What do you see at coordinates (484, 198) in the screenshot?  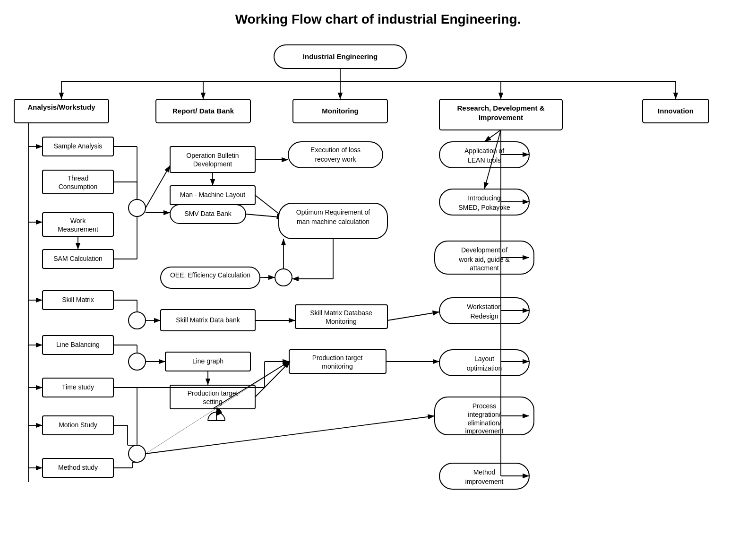 I see `smed-label: Introducing` at bounding box center [484, 198].